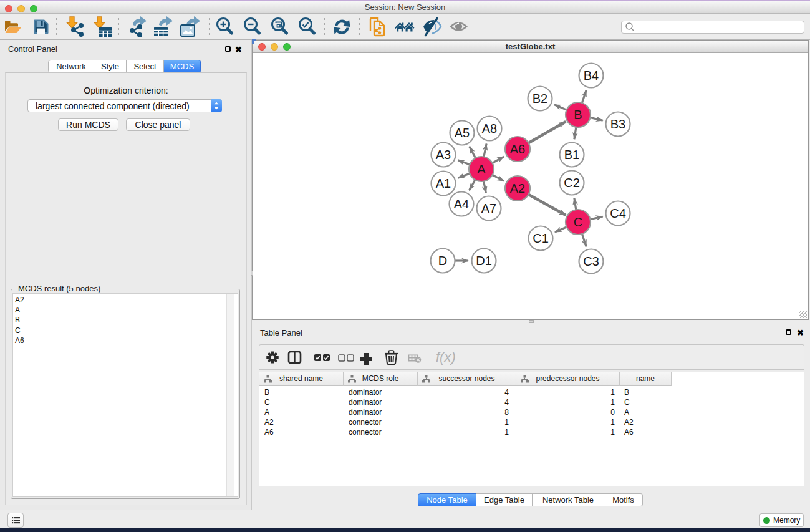 This screenshot has height=532, width=810. Describe the element at coordinates (591, 75) in the screenshot. I see `svg-text: B4` at that location.